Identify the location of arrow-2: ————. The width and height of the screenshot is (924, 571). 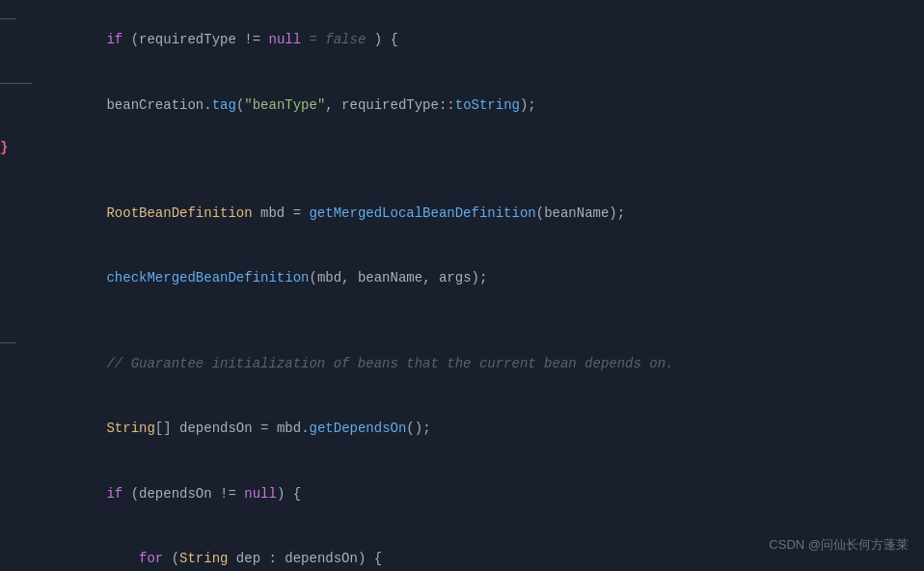
(16, 83).